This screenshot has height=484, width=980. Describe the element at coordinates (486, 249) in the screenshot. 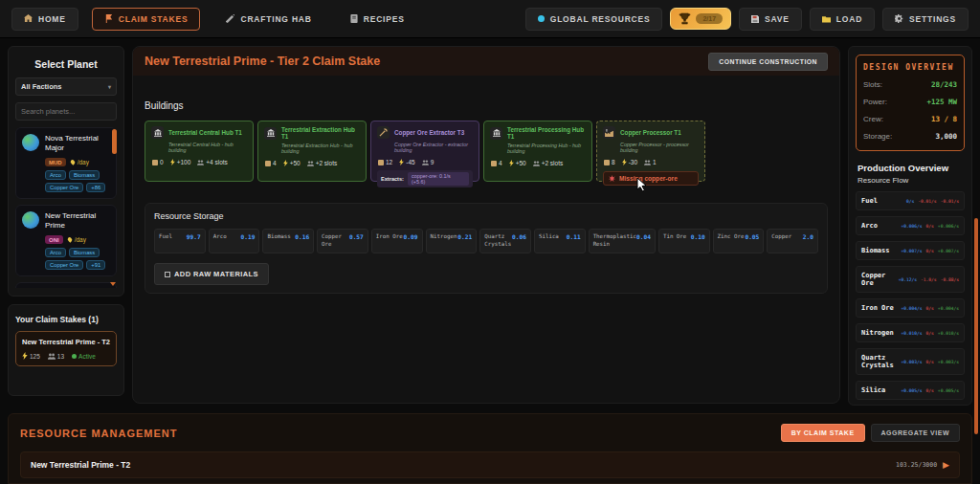

I see `resource-storage-panel: Resource Storage Fuel99.7 Arco0.19 Bioma…` at that location.